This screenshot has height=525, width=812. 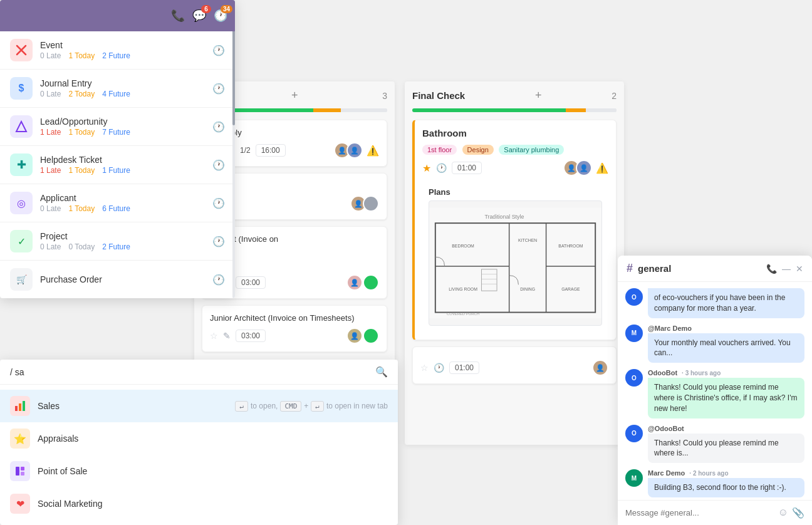 What do you see at coordinates (81, 247) in the screenshot?
I see `project-today: 0 Today` at bounding box center [81, 247].